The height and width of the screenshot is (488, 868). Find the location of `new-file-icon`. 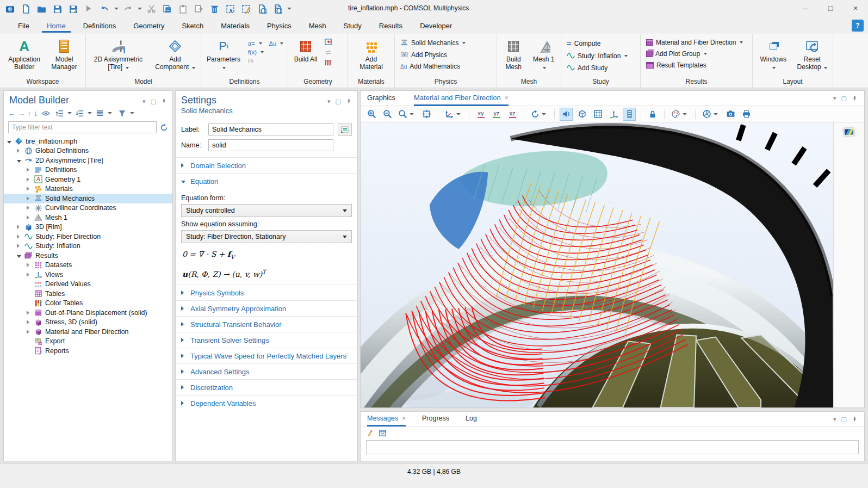

new-file-icon is located at coordinates (26, 9).